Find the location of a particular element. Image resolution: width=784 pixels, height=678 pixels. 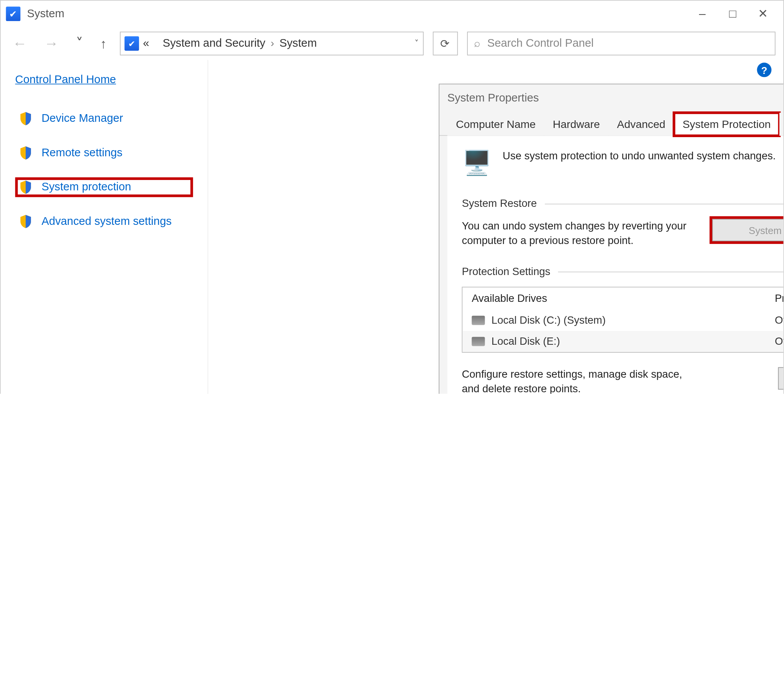

tab-computer-name: Computer Name is located at coordinates (496, 124).